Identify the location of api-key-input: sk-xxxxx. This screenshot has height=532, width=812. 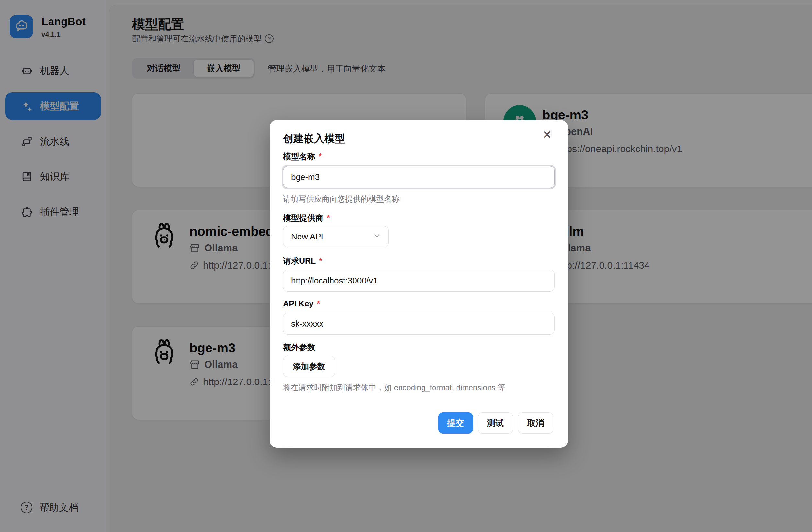
(419, 324).